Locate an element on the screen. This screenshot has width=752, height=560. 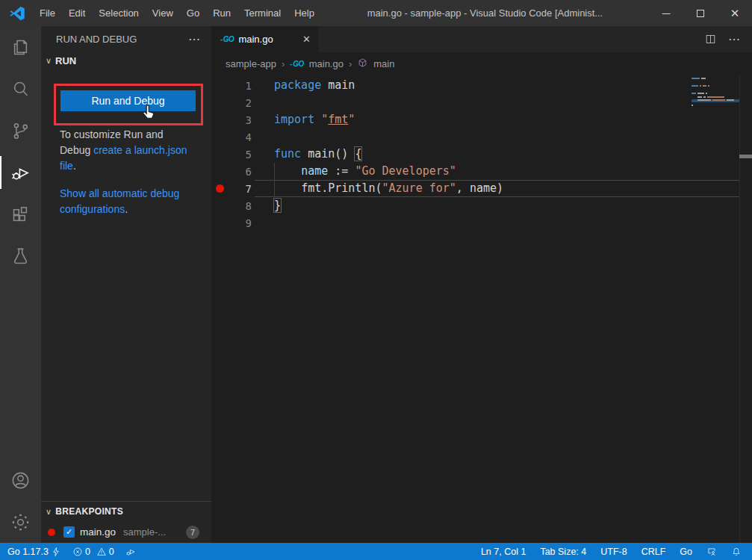
breakpoint-gutter-active is located at coordinates (220, 188).